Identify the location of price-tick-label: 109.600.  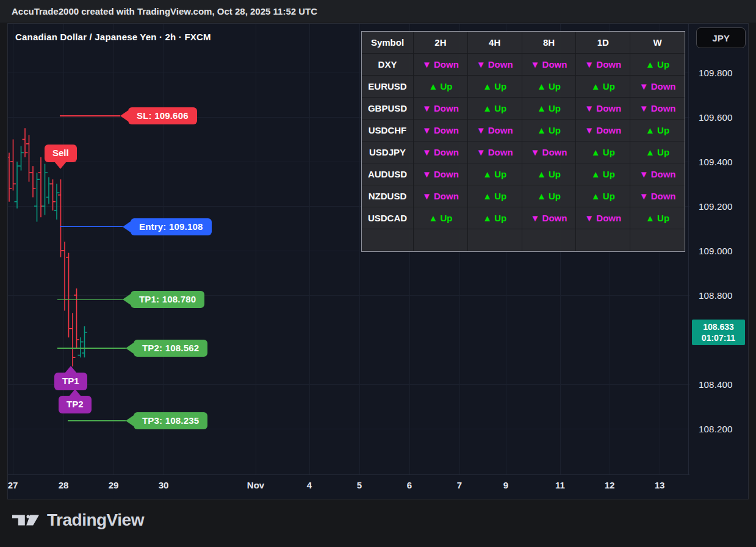
(716, 117).